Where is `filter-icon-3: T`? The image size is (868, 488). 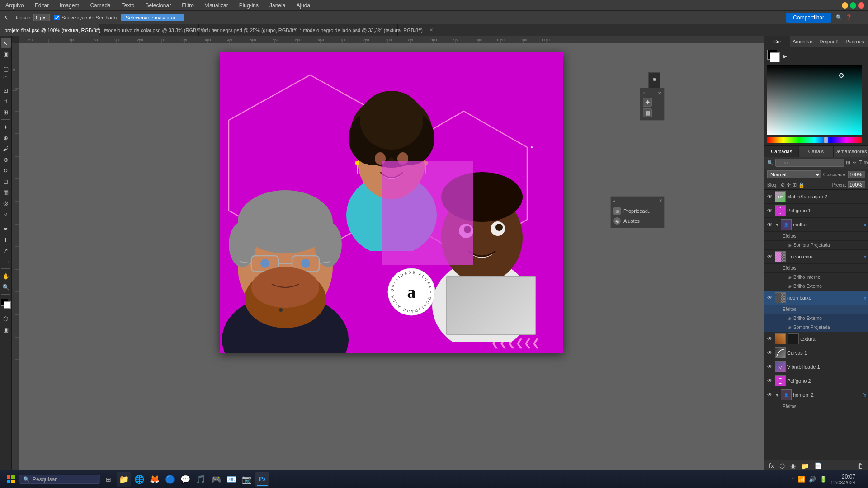
filter-icon-3: T is located at coordinates (860, 163).